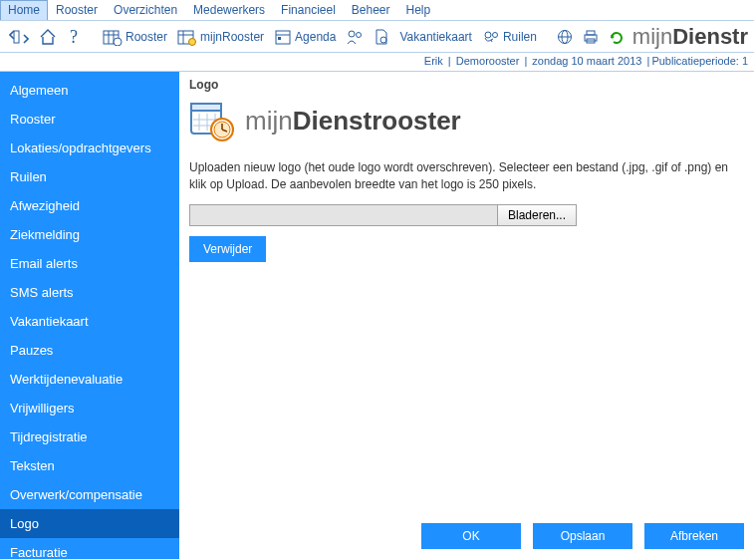 This screenshot has height=560, width=754. I want to click on sidebar-item-overwerk-compensatie: Overwerk/compensatie, so click(90, 494).